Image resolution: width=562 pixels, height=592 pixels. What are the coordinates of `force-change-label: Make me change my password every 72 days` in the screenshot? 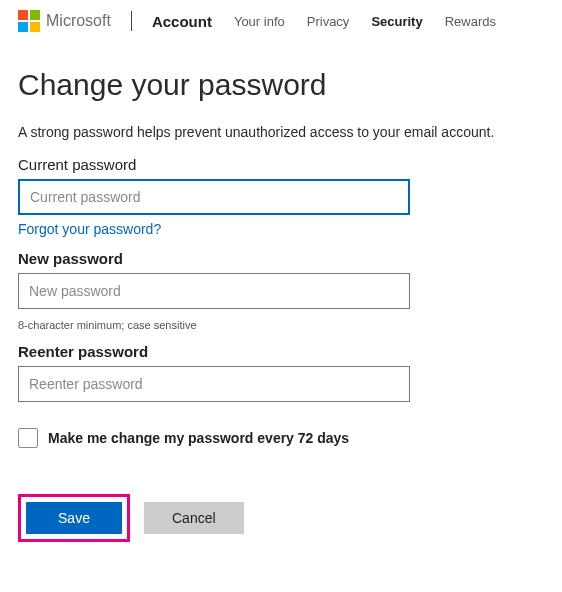 It's located at (198, 438).